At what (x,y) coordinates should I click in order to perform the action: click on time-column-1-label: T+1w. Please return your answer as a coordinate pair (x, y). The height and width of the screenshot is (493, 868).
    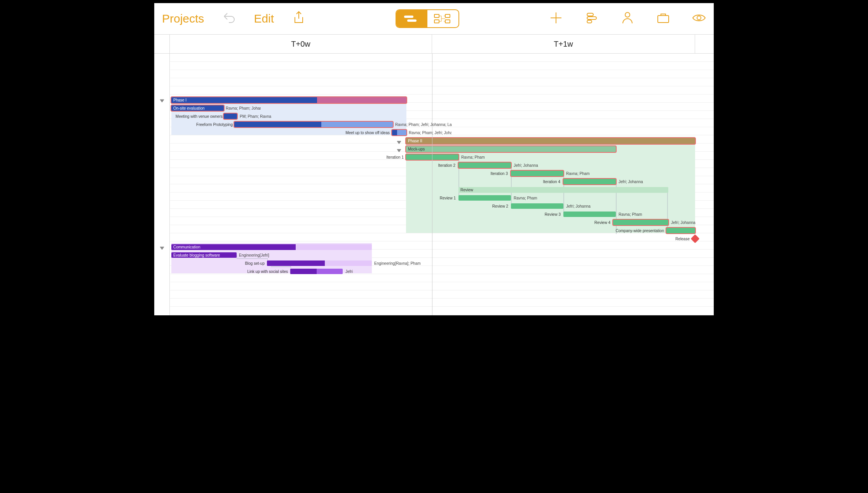
    Looking at the image, I should click on (563, 44).